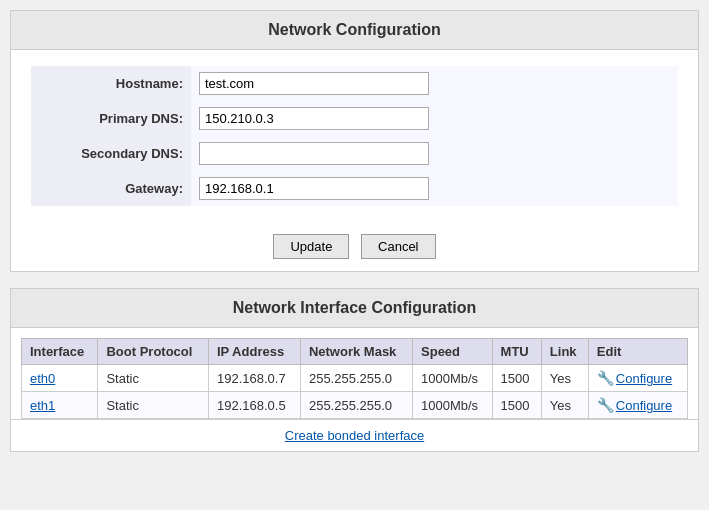 The height and width of the screenshot is (510, 709). What do you see at coordinates (354, 188) in the screenshot?
I see `gateway-row: Gateway:` at bounding box center [354, 188].